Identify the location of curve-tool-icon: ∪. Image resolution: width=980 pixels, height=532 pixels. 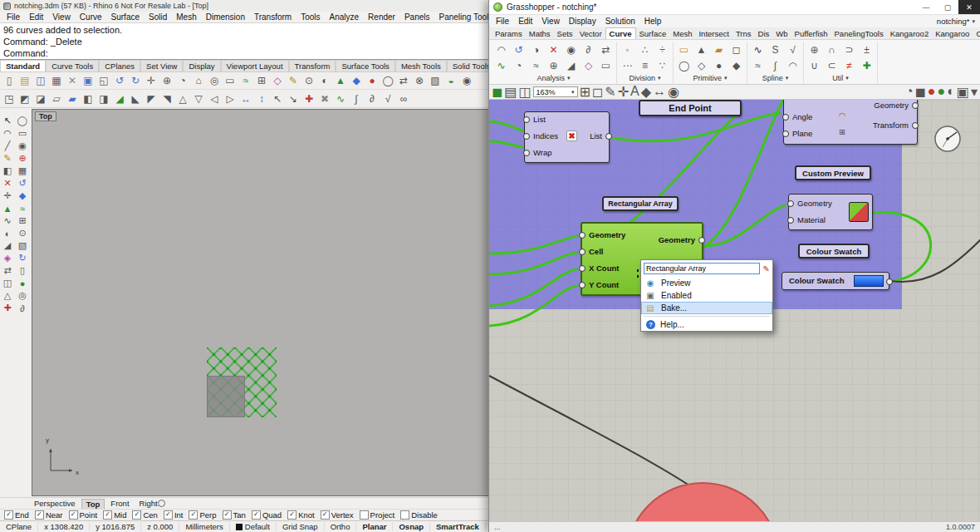
(814, 65).